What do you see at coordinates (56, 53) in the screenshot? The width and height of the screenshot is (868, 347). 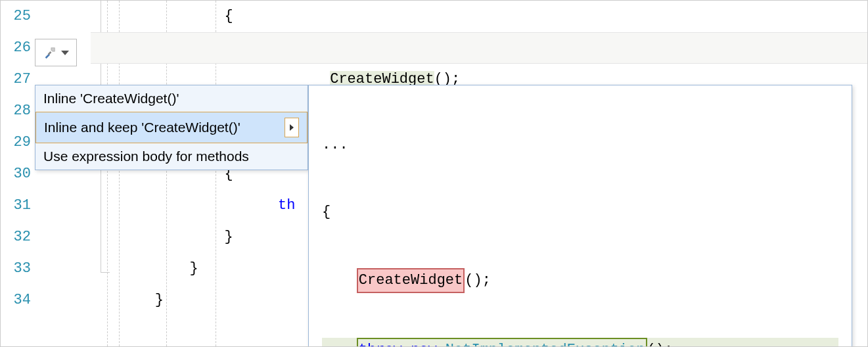 I see `quick-actions-button` at bounding box center [56, 53].